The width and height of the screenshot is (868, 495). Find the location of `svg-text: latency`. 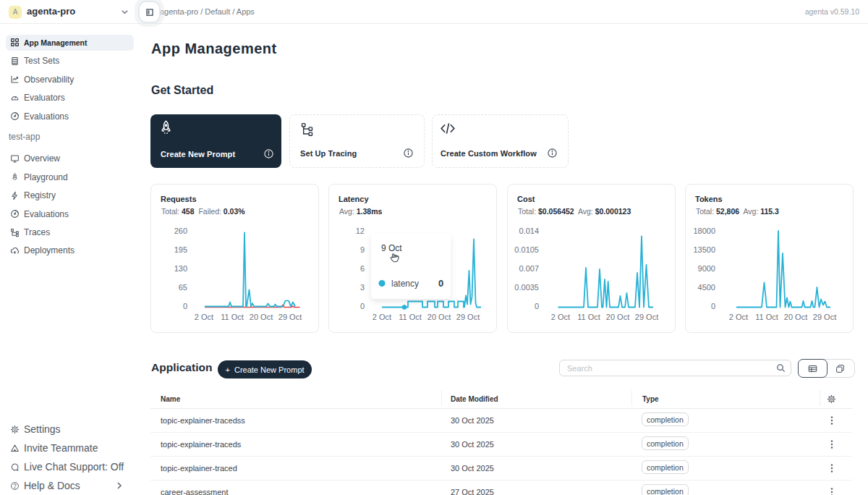

svg-text: latency is located at coordinates (405, 284).